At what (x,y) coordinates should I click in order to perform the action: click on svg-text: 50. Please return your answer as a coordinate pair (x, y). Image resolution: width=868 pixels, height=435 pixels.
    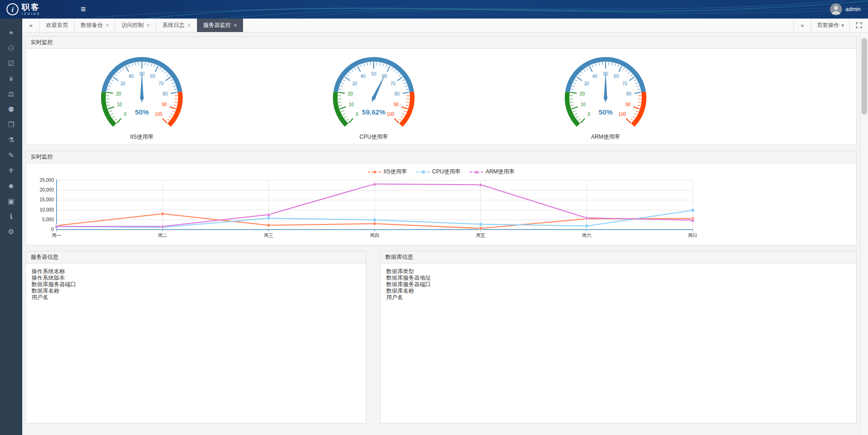
    Looking at the image, I should click on (374, 74).